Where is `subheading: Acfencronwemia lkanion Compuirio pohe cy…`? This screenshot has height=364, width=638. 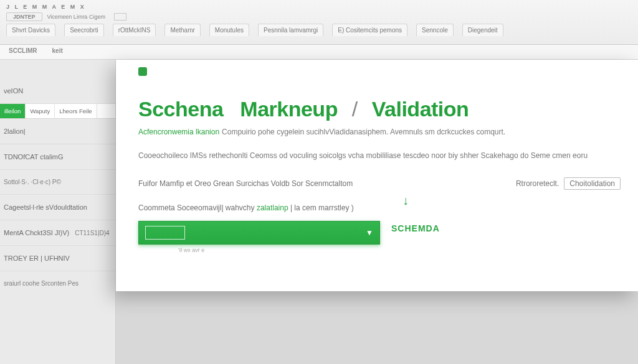 subheading: Acfencronwemia lkanion Compuirio pohe cy… is located at coordinates (379, 132).